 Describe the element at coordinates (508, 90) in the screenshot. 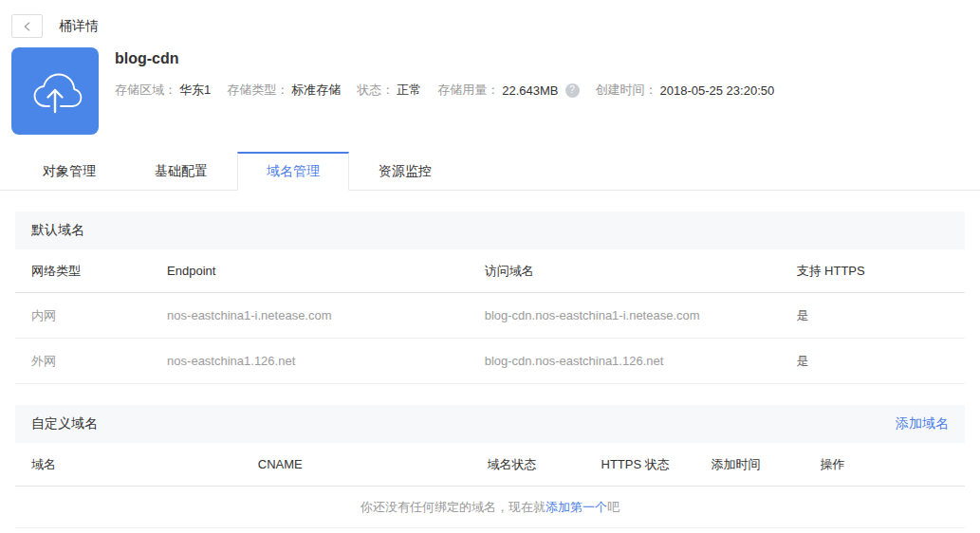

I see `bucket-info-pair: 存储用量：22.643MB?` at that location.